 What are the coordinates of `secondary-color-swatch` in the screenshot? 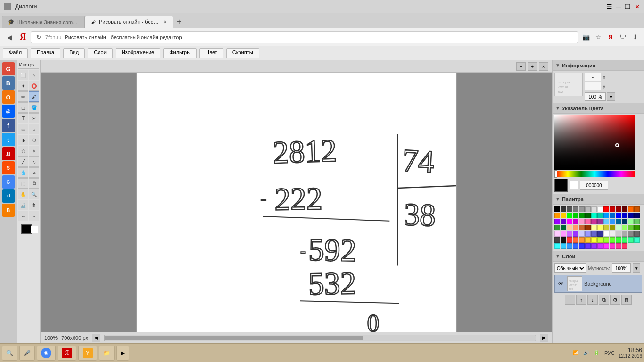 It's located at (34, 230).